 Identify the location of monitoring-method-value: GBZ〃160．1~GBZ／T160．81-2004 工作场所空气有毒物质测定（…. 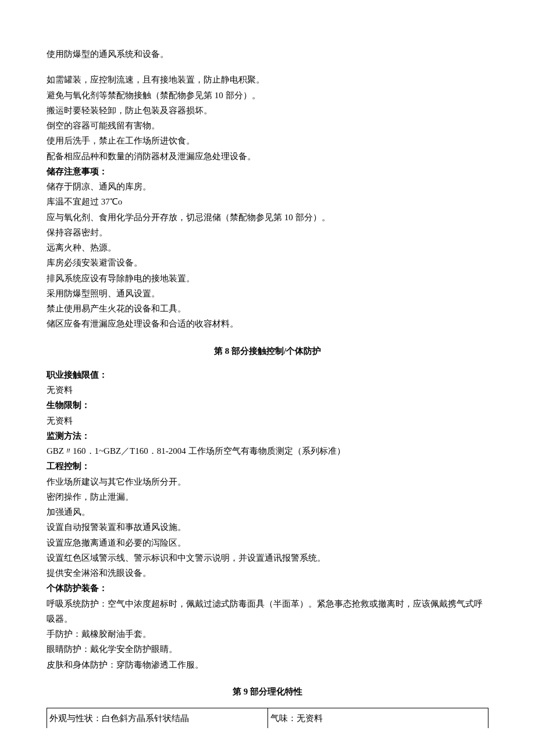
(268, 451).